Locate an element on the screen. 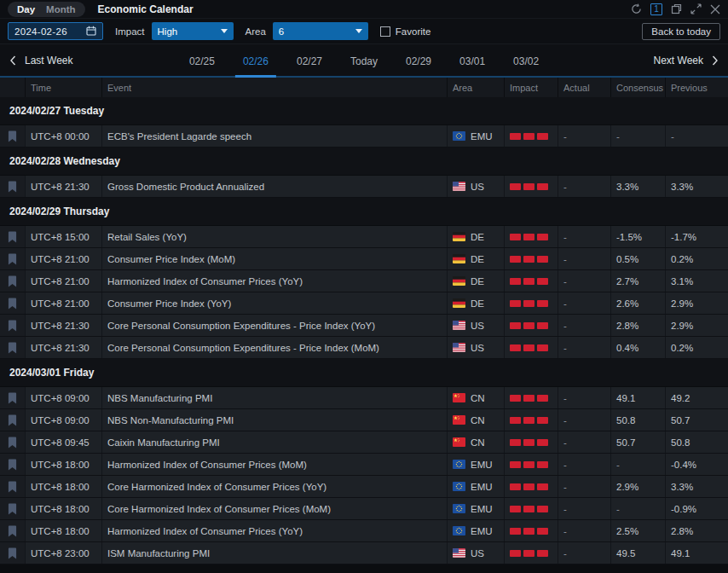  favorite-filter: Favorite is located at coordinates (406, 32).